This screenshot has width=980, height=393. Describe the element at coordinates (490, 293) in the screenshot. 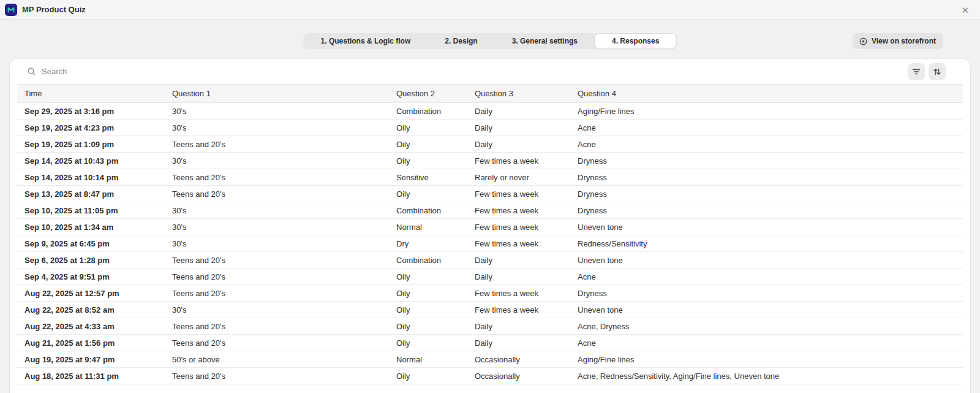

I see `table-row: Aug 22, 2025 at 12:57 pmTeens and 20'sOi…` at that location.